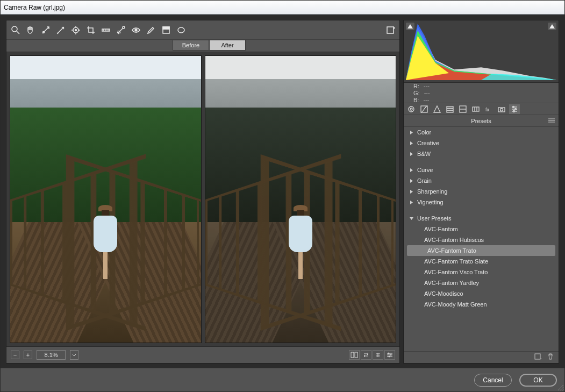 The width and height of the screenshot is (565, 392). What do you see at coordinates (411, 109) in the screenshot?
I see `tab-basic` at bounding box center [411, 109].